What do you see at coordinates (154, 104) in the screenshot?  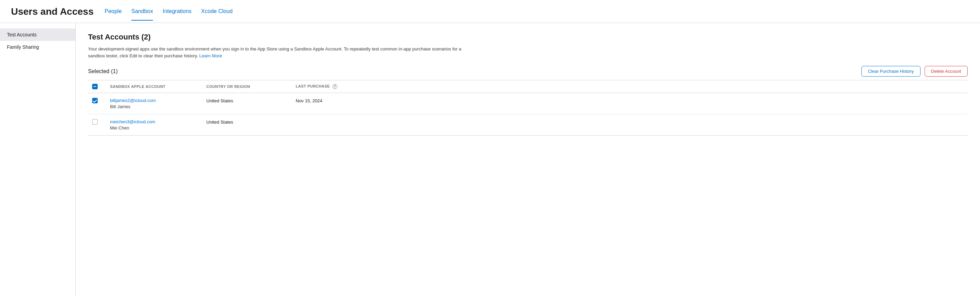 I see `row-1-account-cell: billjames2@icloud.com Bill James` at bounding box center [154, 104].